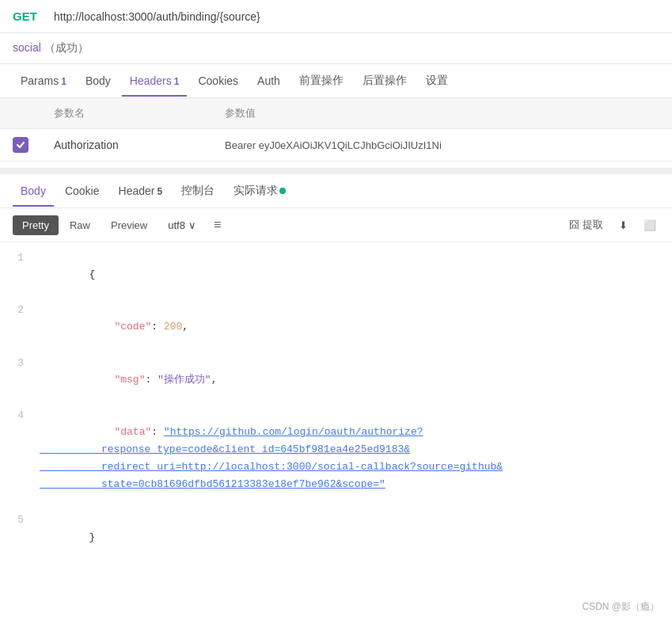 This screenshot has height=620, width=672. I want to click on copy-button: ⬜, so click(650, 225).